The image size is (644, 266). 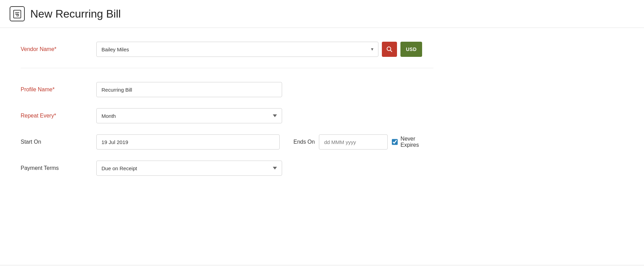 What do you see at coordinates (189, 90) in the screenshot?
I see `profile-name-input` at bounding box center [189, 90].